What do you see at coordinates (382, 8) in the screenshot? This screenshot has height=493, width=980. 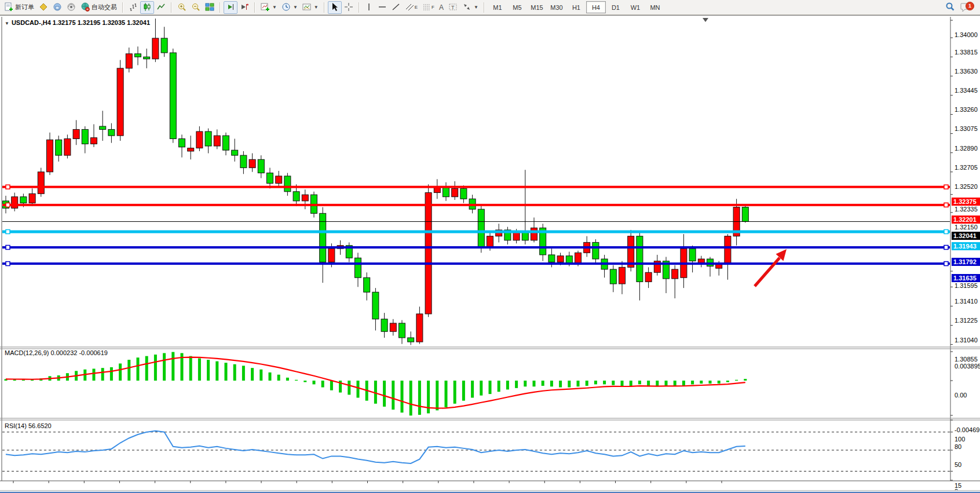 I see `horizontal-line-button` at bounding box center [382, 8].